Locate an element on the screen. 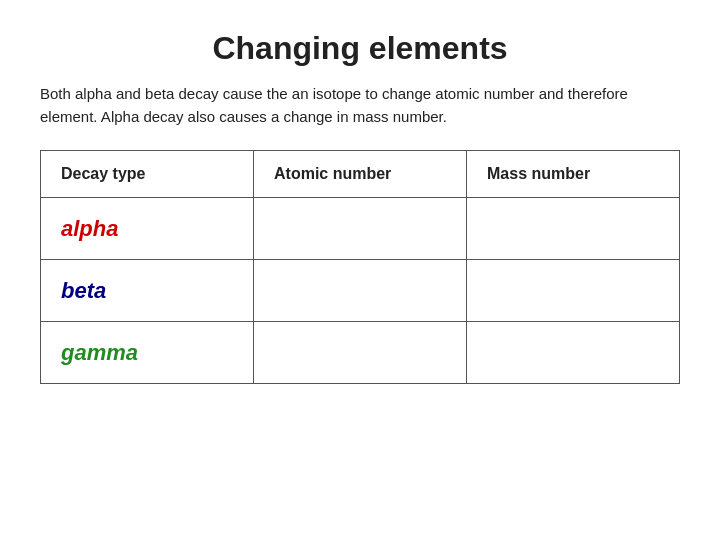 Image resolution: width=720 pixels, height=540 pixels. cell-decay-type-alpha: alpha is located at coordinates (148, 229).